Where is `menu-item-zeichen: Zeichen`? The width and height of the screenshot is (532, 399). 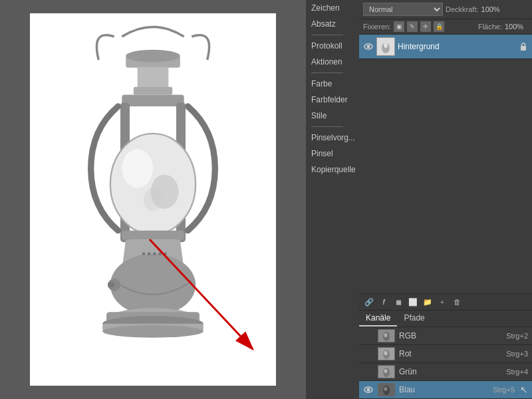
menu-item-zeichen: Zeichen is located at coordinates (332, 8).